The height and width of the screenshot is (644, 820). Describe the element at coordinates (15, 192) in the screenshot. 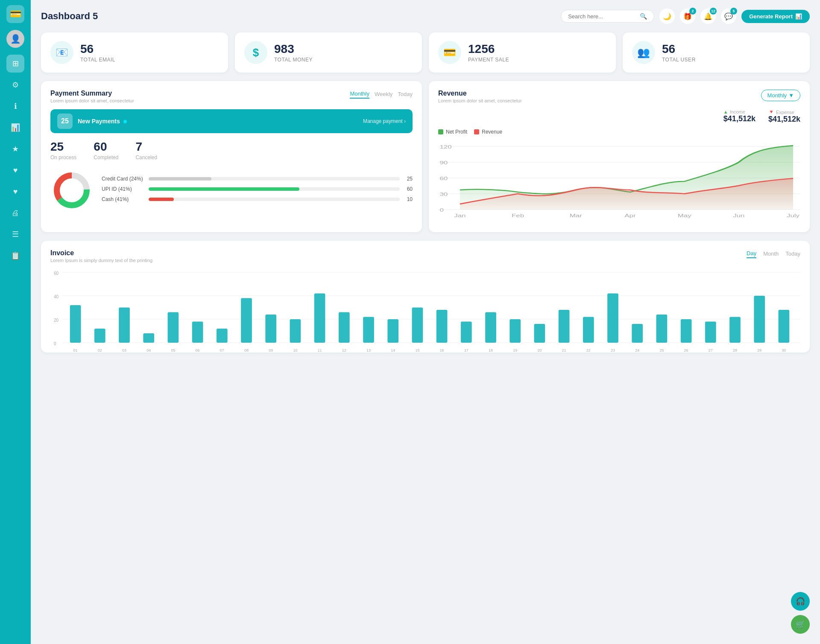

I see `sidebar-item-hearts2: ♥` at that location.